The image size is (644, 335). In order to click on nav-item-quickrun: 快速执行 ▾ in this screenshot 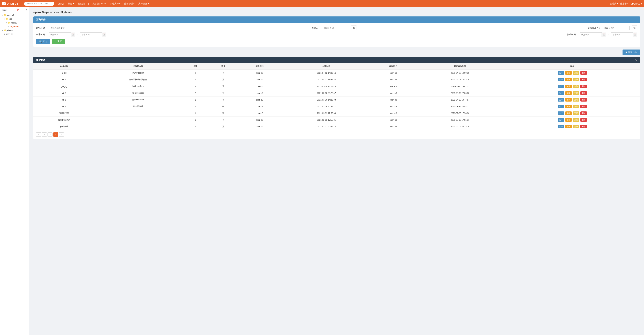, I will do `click(115, 4)`.